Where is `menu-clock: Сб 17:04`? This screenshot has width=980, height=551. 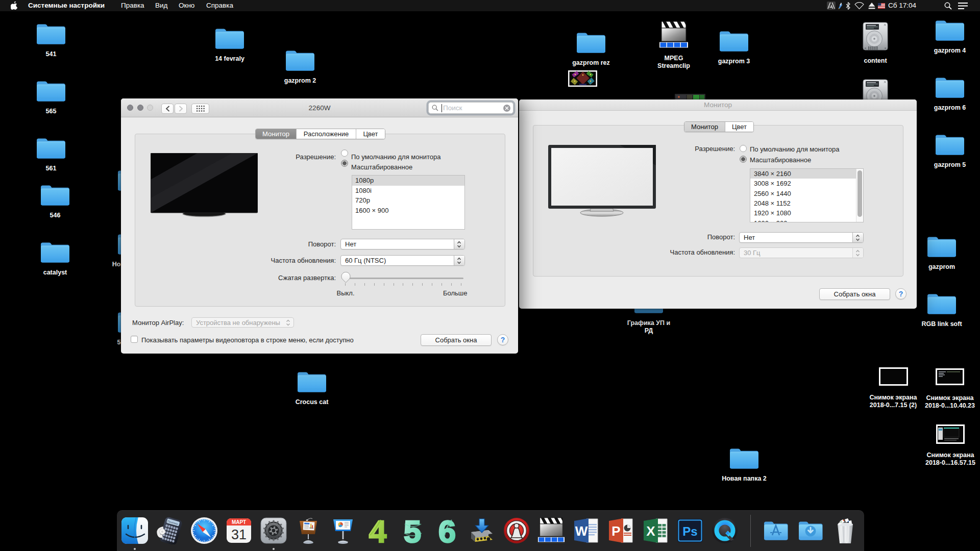
menu-clock: Сб 17:04 is located at coordinates (902, 6).